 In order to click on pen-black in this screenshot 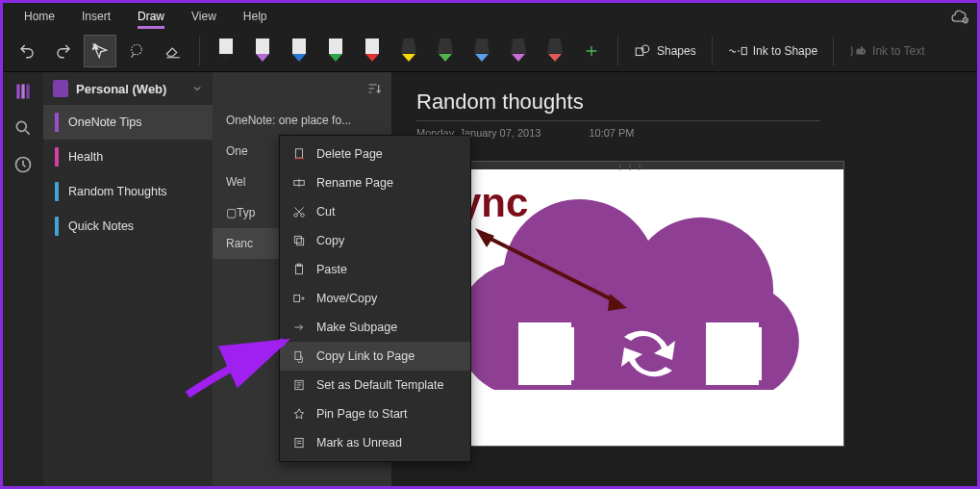, I will do `click(226, 51)`.